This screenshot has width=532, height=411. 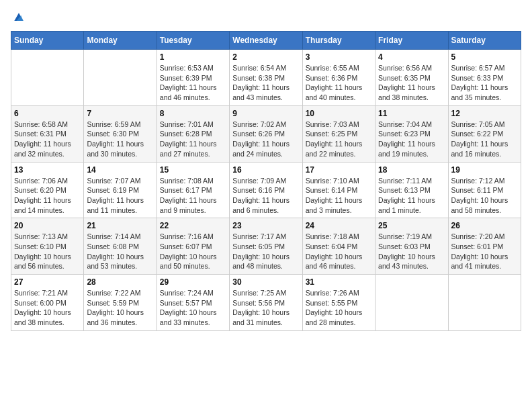 I want to click on day-number: 23, so click(x=266, y=226).